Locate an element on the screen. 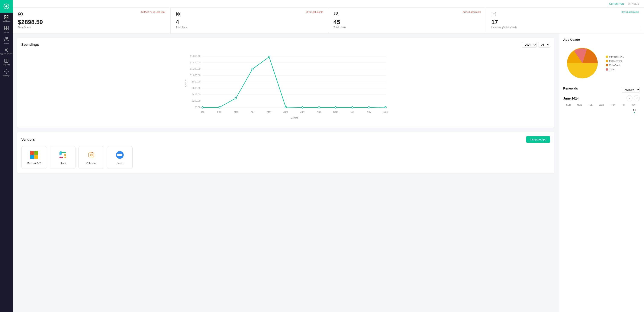 The height and width of the screenshot is (312, 644). svg-text: $0.00 is located at coordinates (198, 107).